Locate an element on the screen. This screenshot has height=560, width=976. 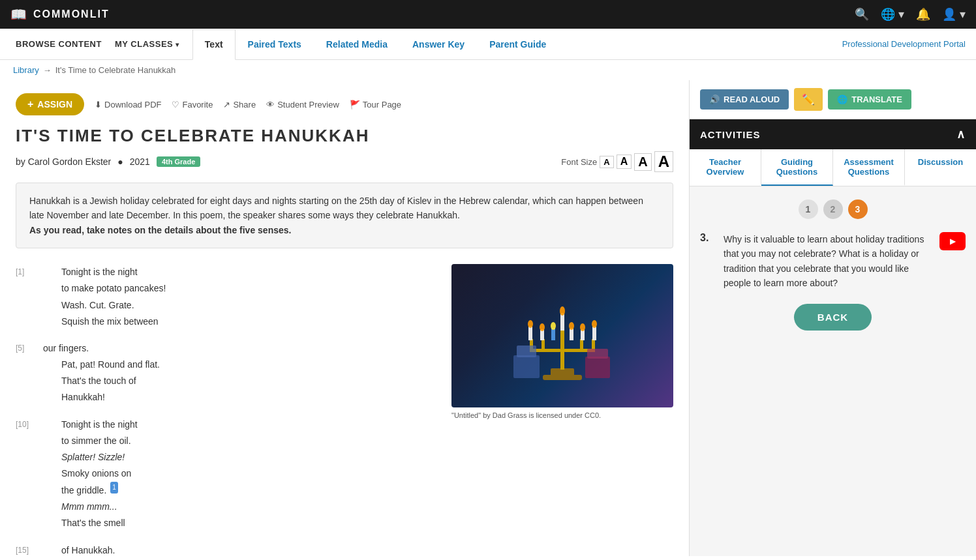
question-num-1: 1 is located at coordinates (808, 209).